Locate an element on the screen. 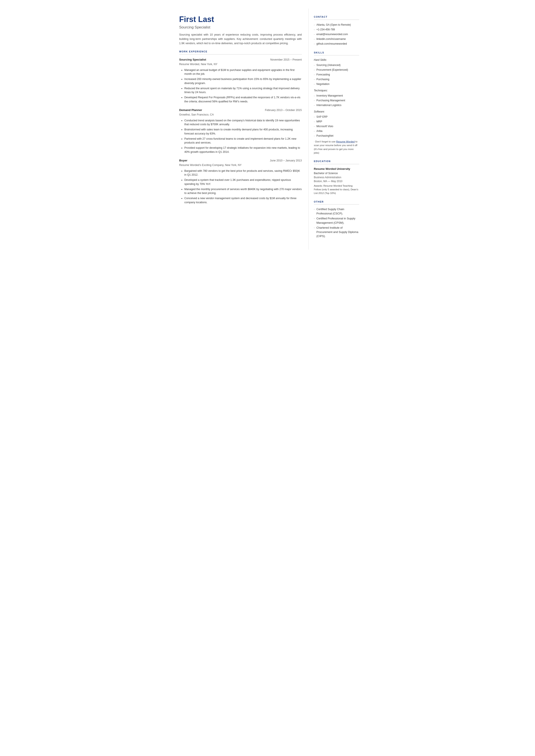 This screenshot has height=756, width=535. bullet-2-0: Bargained with 780 vendors to get the be… is located at coordinates (242, 173).